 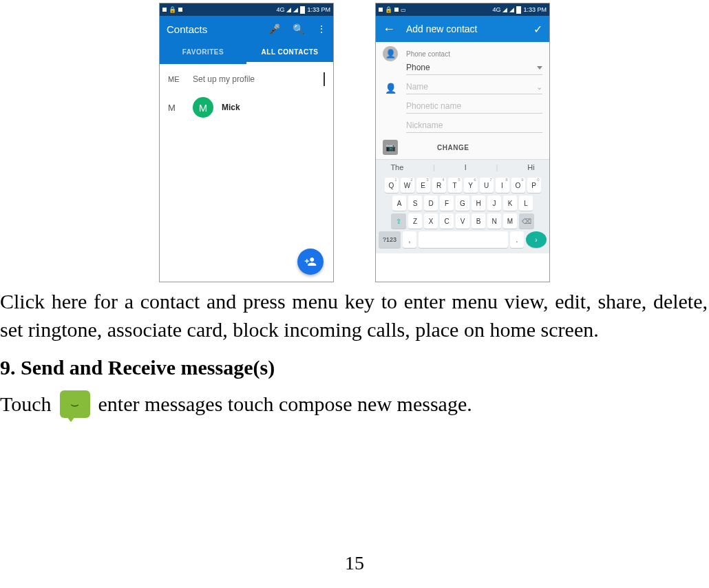 I want to click on suggestion: The, so click(x=396, y=167).